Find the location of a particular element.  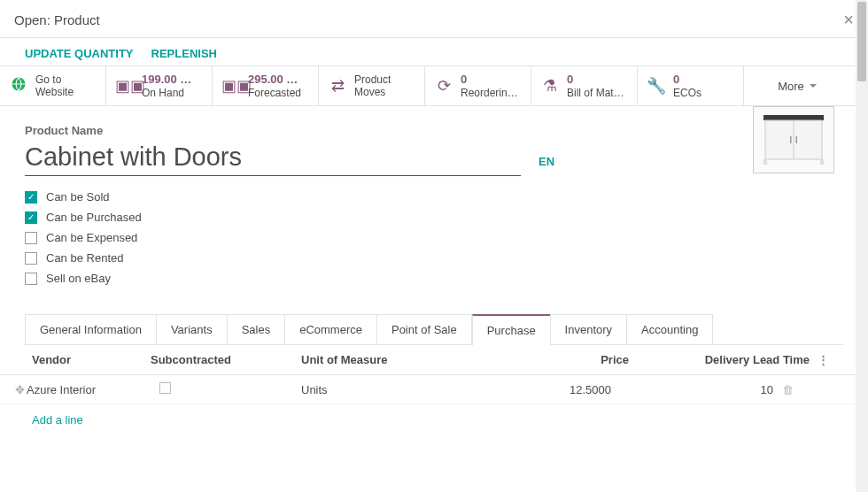

goto-website-line2: Website is located at coordinates (55, 92).